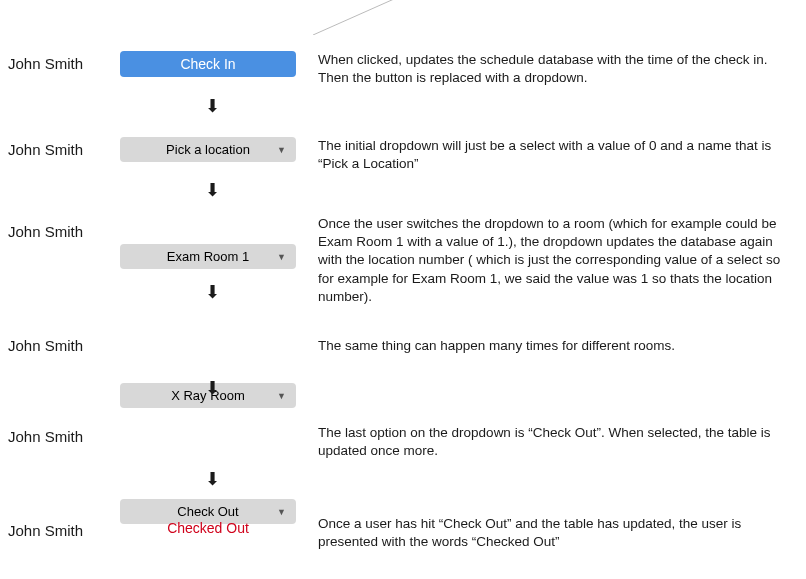 The width and height of the screenshot is (806, 579). Describe the element at coordinates (557, 260) in the screenshot. I see `step-description: Once the user switches the dropdown to a…` at that location.